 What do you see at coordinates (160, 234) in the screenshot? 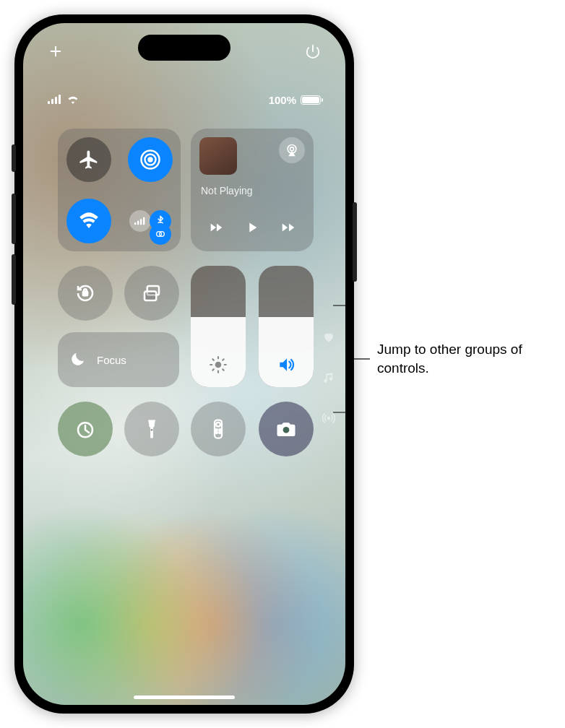
I see `personal-hotspot-toggle` at bounding box center [160, 234].